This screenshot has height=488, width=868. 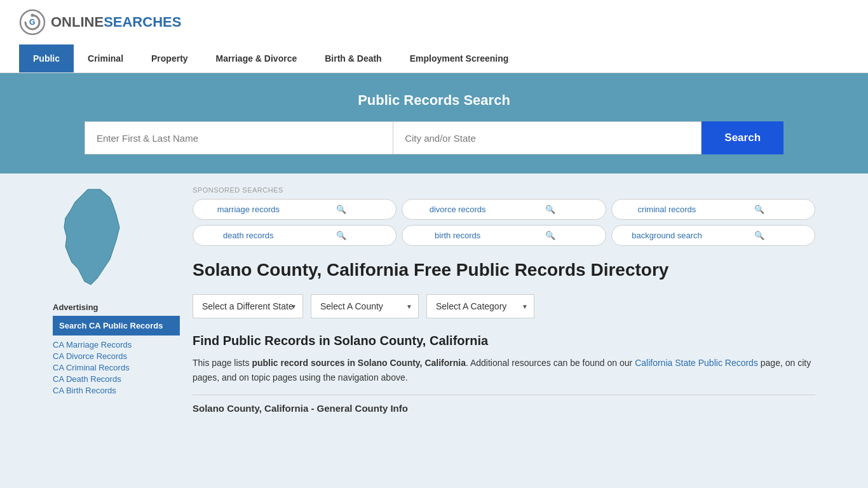 What do you see at coordinates (94, 237) in the screenshot?
I see `california-map` at bounding box center [94, 237].